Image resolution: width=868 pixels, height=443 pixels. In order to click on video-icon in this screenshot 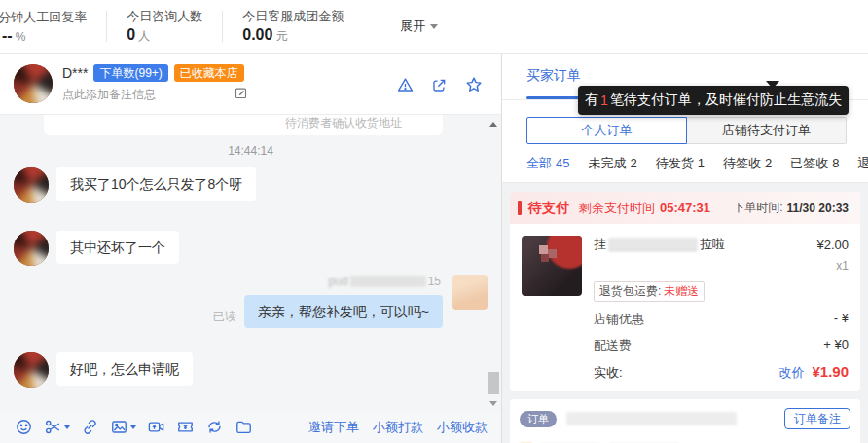, I will do `click(156, 426)`.